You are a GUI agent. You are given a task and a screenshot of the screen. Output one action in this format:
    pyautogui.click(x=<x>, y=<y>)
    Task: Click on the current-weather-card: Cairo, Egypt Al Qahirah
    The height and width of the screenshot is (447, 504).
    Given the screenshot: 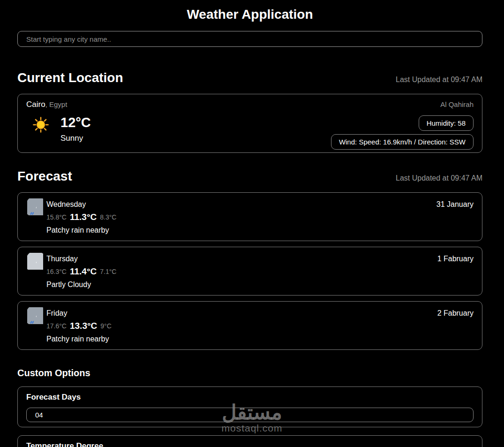 What is the action you would take?
    pyautogui.click(x=250, y=123)
    